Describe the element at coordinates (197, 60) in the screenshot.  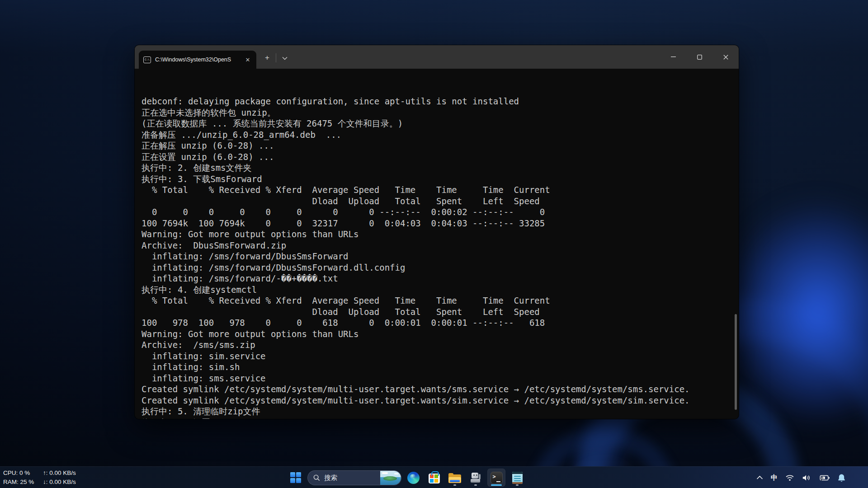
I see `tab-title: C:\Windows\System32\OpenS` at that location.